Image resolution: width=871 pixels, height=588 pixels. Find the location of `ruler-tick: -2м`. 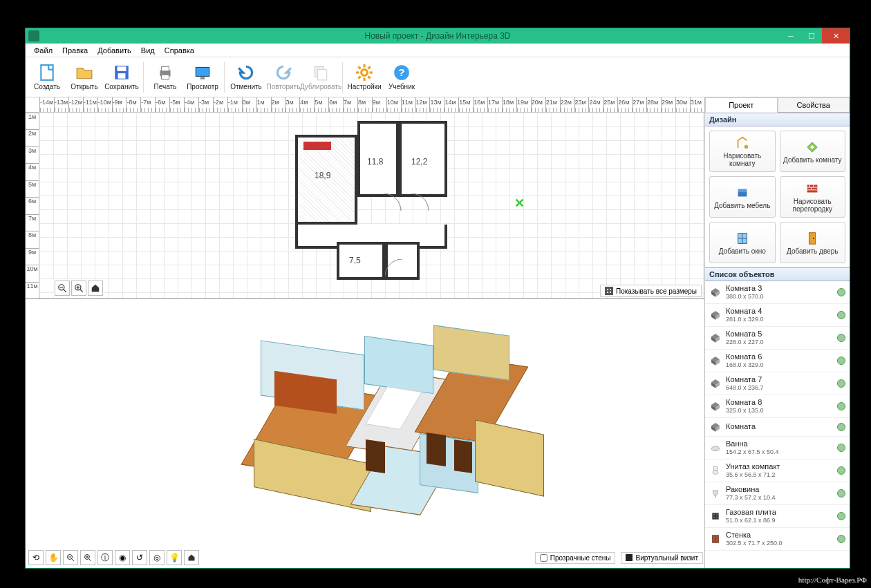

ruler-tick: -2м is located at coordinates (220, 105).